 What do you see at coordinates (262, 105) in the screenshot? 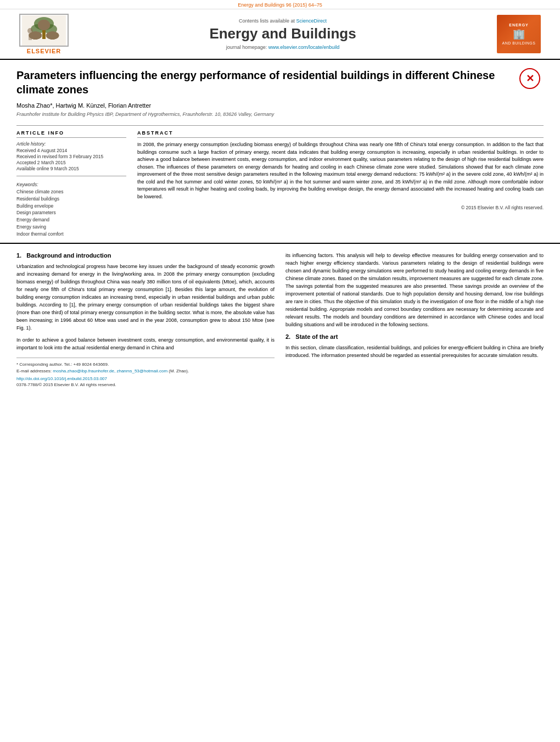
I see `article-authors: Mosha Zhao*, Hartwig M. Künzel, Florian …` at bounding box center [262, 105].